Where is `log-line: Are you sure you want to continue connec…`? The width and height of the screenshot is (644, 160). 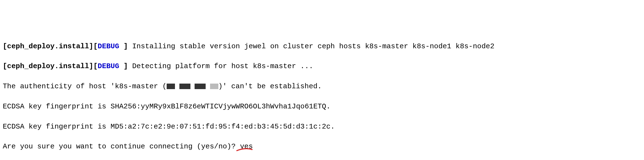 log-line: Are you sure you want to continue connec… is located at coordinates (322, 146).